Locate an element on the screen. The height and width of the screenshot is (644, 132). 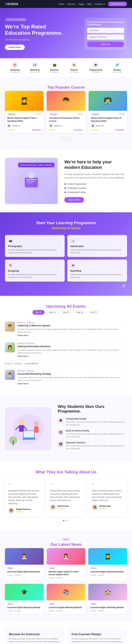
news-meta-views-0: 5 views is located at coordinates (10, 575).